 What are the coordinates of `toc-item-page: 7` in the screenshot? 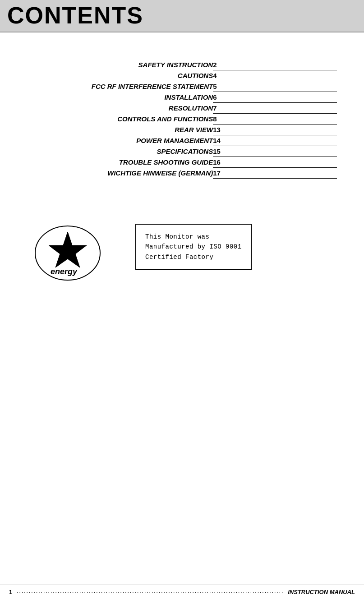 It's located at (275, 108).